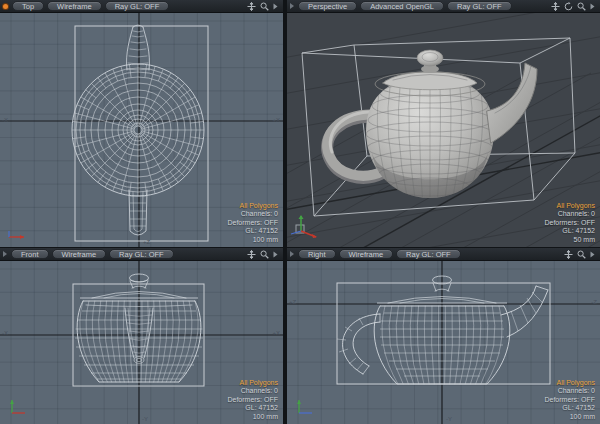  Describe the element at coordinates (142, 6) in the screenshot. I see `viewport-header-top: Top Wireframe Ray GL: OFF` at that location.